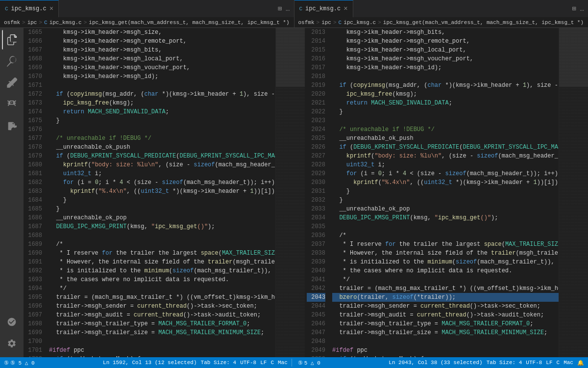 This screenshot has width=588, height=368. Describe the element at coordinates (326, 23) in the screenshot. I see `bc-ipc-right: ipc` at that location.